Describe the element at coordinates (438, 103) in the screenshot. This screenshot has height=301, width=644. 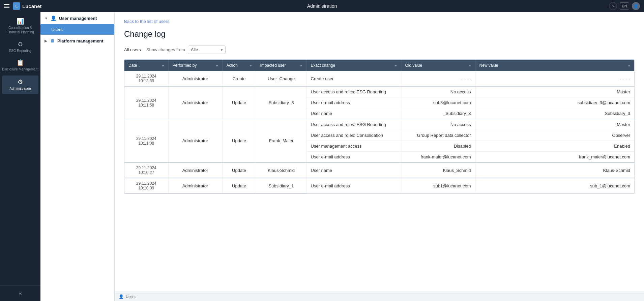
I see `cell-old-value: sub3@lucanet.com` at that location.